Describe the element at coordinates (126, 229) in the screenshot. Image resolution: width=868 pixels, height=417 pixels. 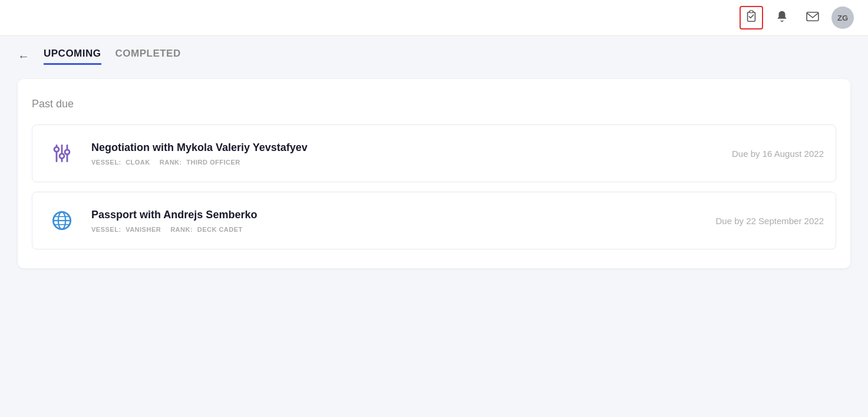
I see `vessel-pair-2: VESSEL: VANISHER` at that location.